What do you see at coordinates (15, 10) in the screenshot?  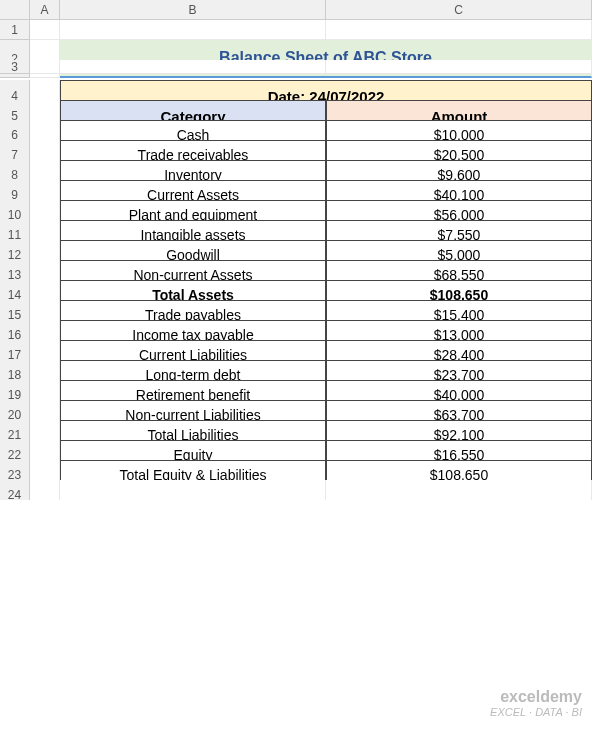 I see `corner-cell` at bounding box center [15, 10].